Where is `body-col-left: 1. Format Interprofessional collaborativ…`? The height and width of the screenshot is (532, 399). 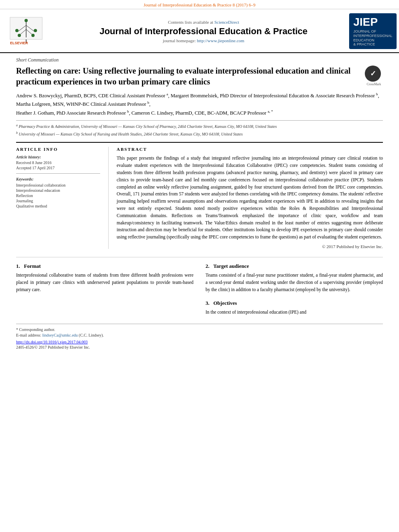 body-col-left: 1. Format Interprofessional collaborativ… is located at coordinates (105, 278).